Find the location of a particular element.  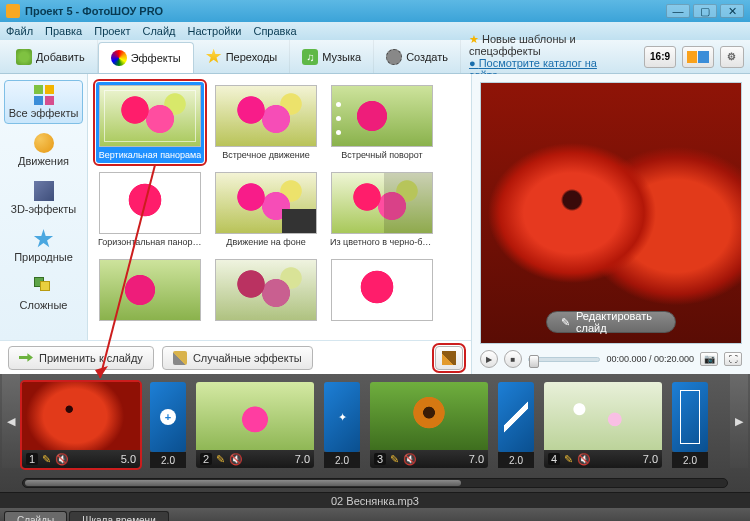

audio-filename: 02 Веснянка.mp3 is located at coordinates (375, 501).